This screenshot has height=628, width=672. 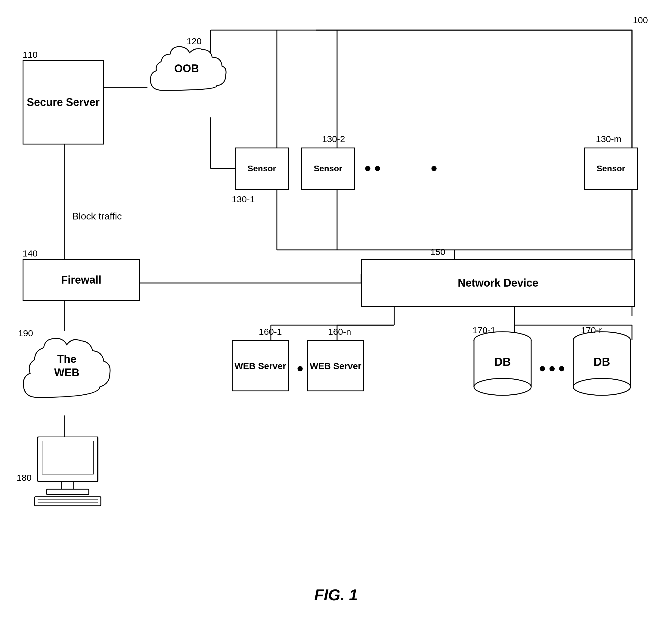 I want to click on ref-170-r: 170-r, so click(x=592, y=330).